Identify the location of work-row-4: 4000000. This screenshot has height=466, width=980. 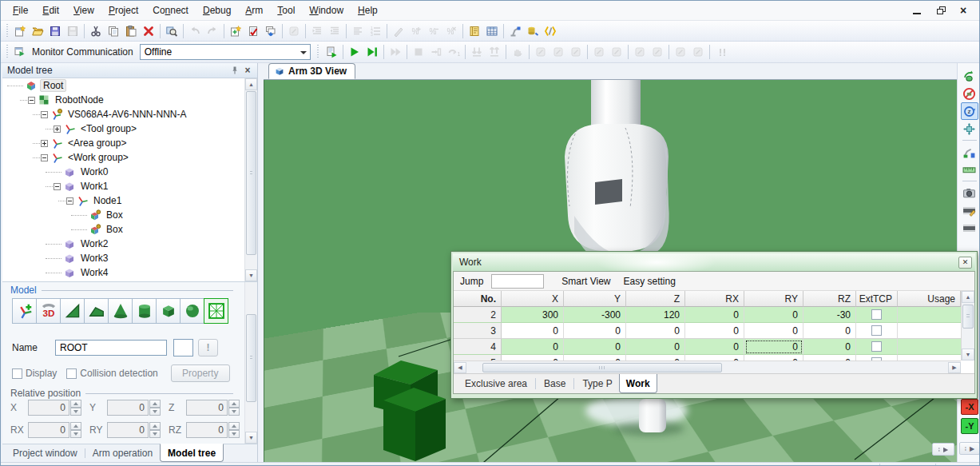
(708, 347).